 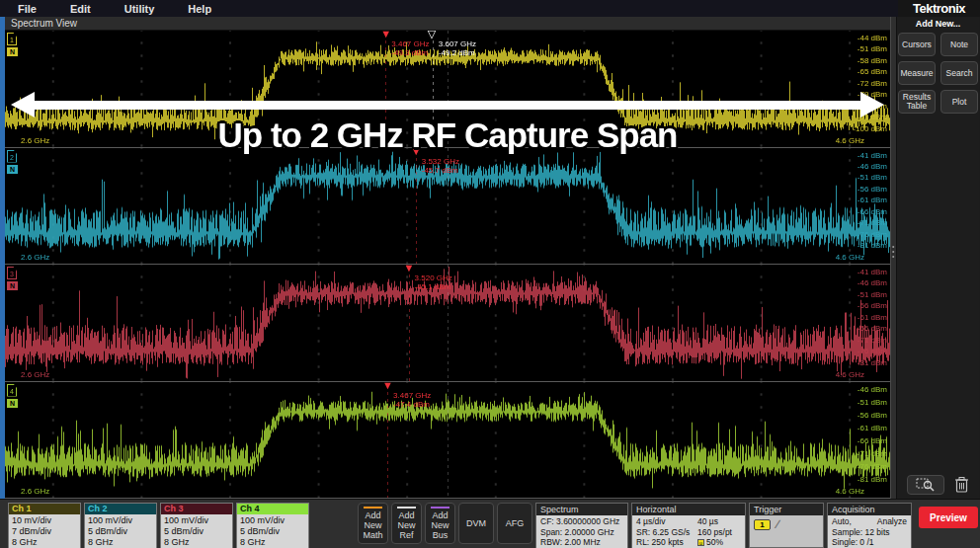 I want to click on right-sidebar: Add New... Cursors Note Measure Search R…, so click(x=939, y=258).